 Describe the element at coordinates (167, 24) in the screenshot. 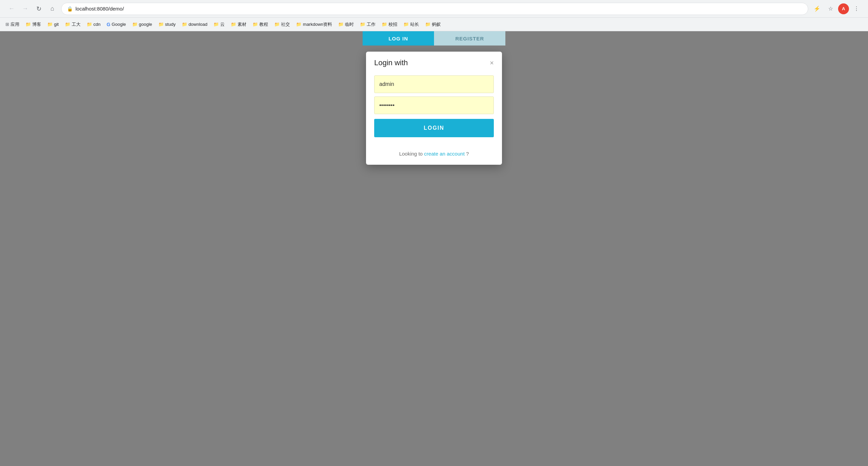

I see `bookmark-study: 📁 study` at that location.